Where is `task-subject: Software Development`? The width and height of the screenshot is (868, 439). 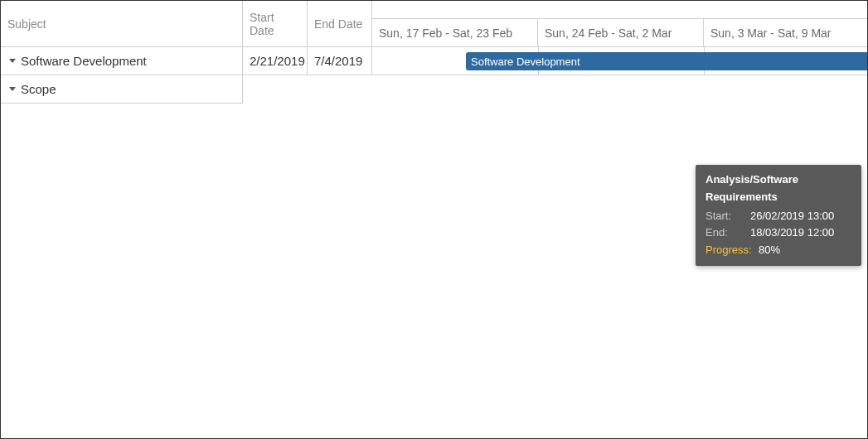 task-subject: Software Development is located at coordinates (122, 61).